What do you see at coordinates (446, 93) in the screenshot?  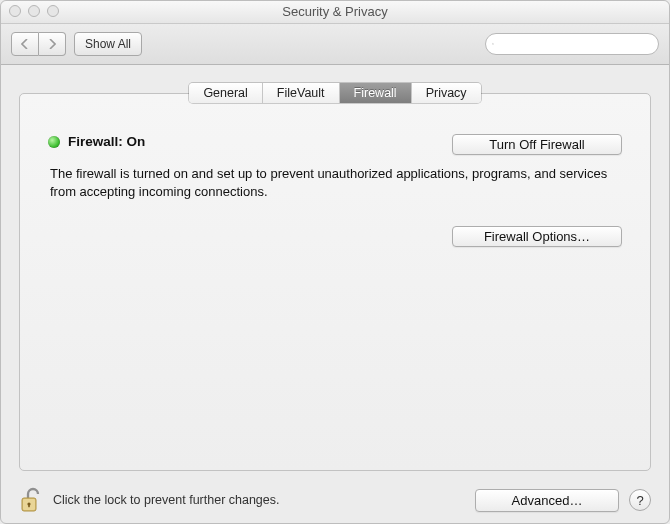 I see `tab-privacy-label: Privacy` at bounding box center [446, 93].